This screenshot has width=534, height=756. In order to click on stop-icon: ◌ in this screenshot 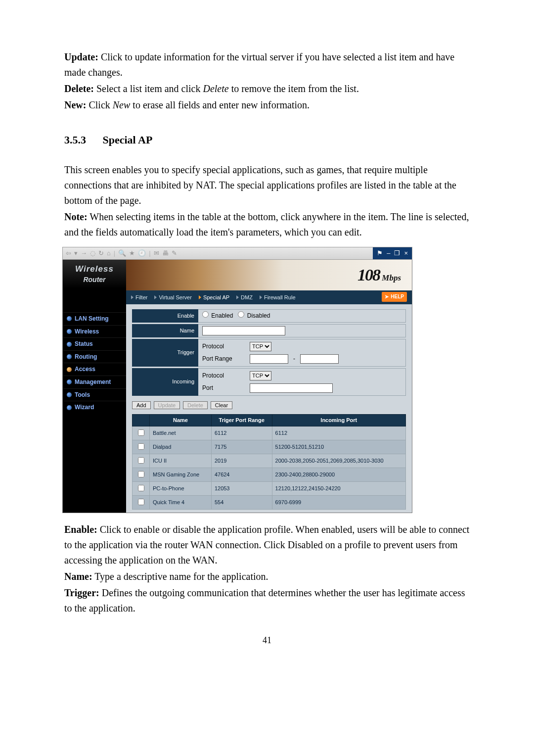, I will do `click(93, 253)`.